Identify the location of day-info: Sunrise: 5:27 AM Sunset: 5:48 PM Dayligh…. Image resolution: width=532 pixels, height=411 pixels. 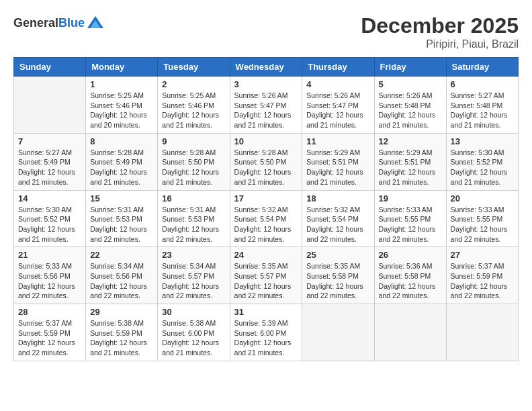
(482, 110).